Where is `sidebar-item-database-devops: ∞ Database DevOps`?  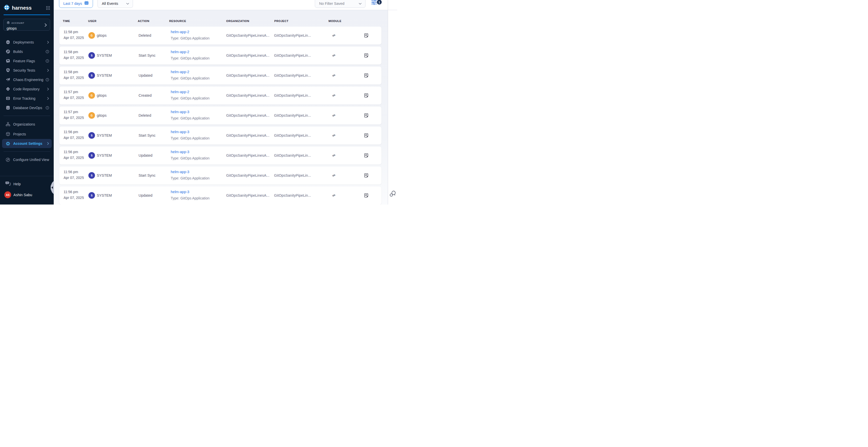 sidebar-item-database-devops: ∞ Database DevOps is located at coordinates (27, 108).